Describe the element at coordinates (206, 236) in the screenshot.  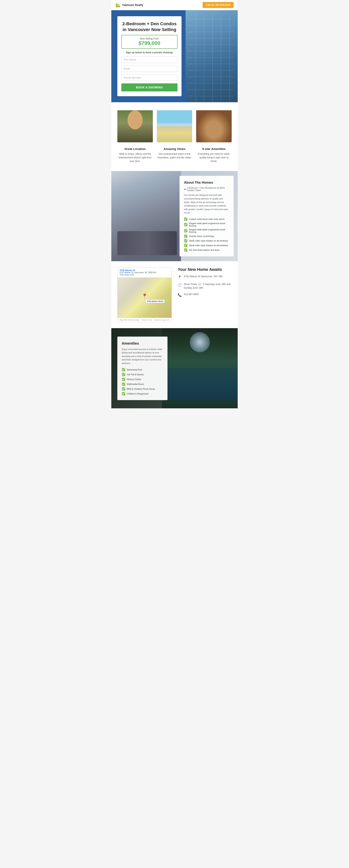
I see `about-feature-3: ✅ Granite stone countertops` at that location.